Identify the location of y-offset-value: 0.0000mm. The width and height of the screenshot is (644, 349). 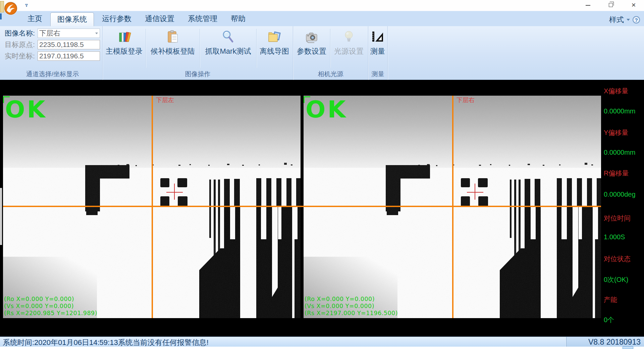
(620, 152).